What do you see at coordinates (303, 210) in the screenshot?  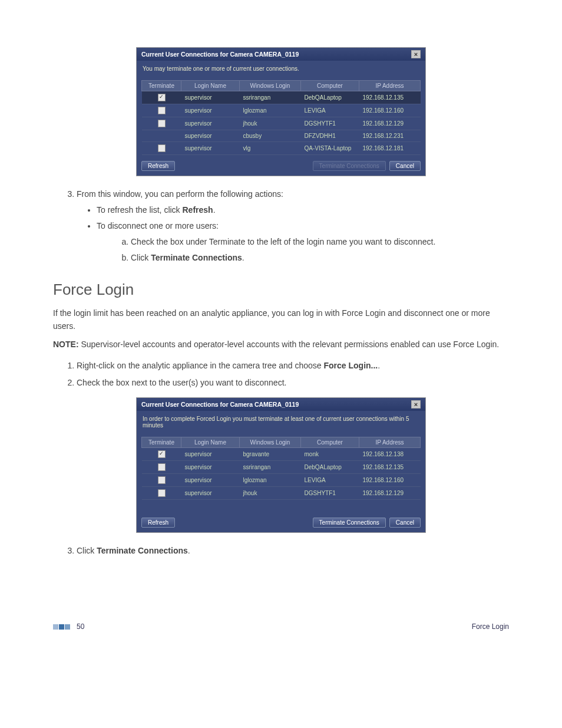 I see `list-item: To refresh the list, click Refresh.` at bounding box center [303, 210].